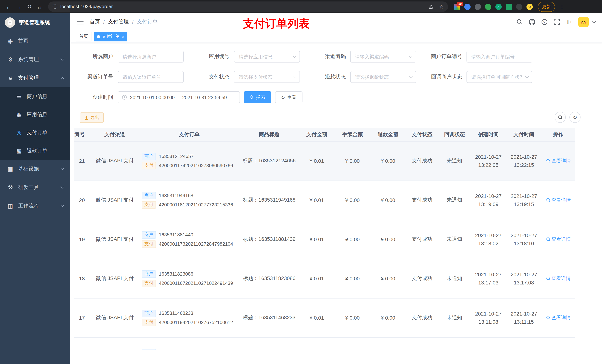 The width and height of the screenshot is (602, 364). What do you see at coordinates (441, 7) in the screenshot?
I see `bookmark-star-icon: ☆` at bounding box center [441, 7].